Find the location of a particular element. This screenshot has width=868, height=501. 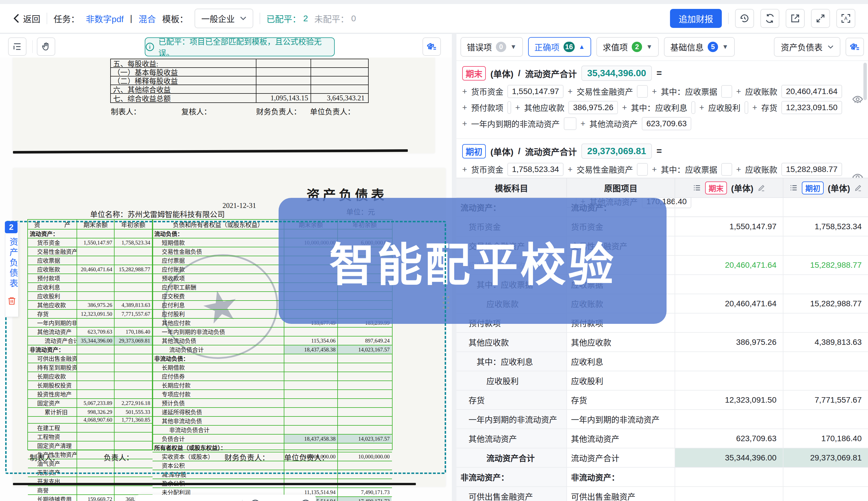

export-button is located at coordinates (795, 19).